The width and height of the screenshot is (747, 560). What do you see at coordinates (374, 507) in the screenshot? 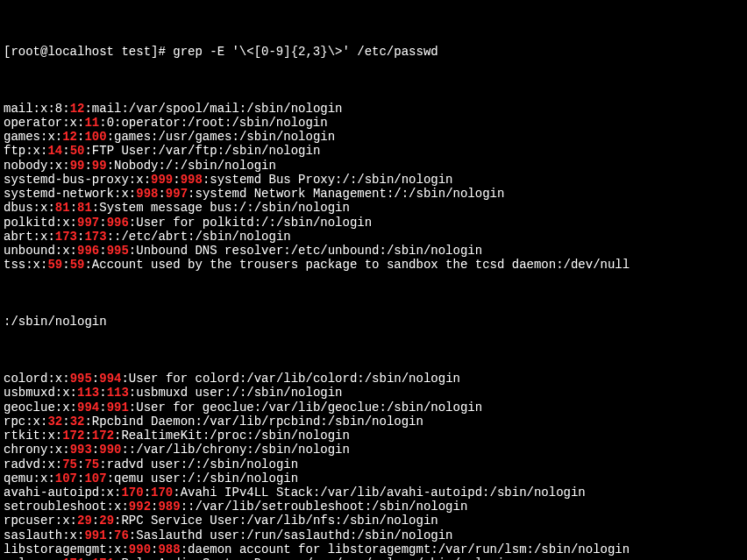
I see `output-row: setroubleshoot:x:992:989::/var/lib/setro…` at bounding box center [374, 507].